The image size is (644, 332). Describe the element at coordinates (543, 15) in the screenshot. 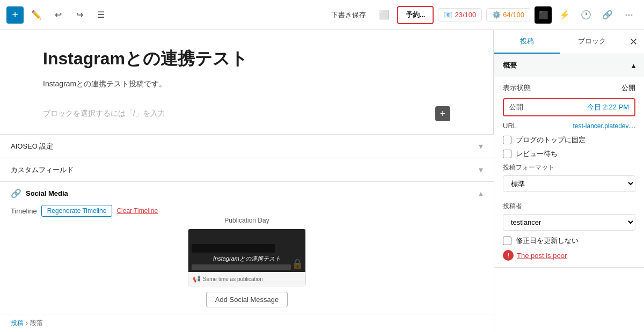

I see `theme-icon: ⬛` at that location.